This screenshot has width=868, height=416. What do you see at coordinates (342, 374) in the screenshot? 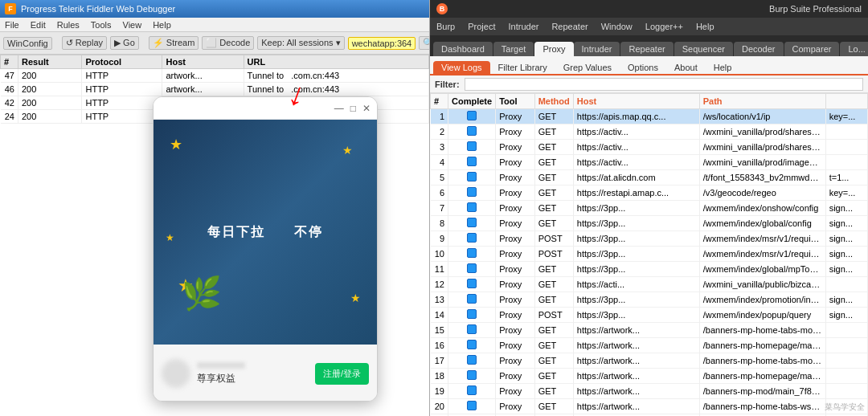
I see `register-button: 注册/登录` at bounding box center [342, 374].